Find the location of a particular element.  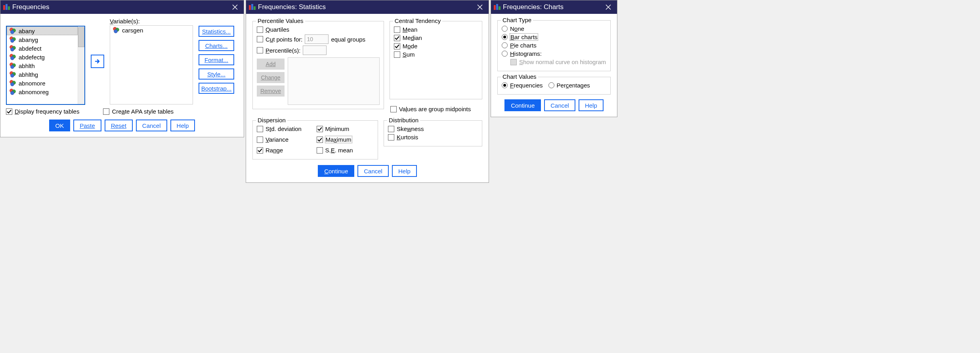

remove-button: Remove is located at coordinates (271, 91).